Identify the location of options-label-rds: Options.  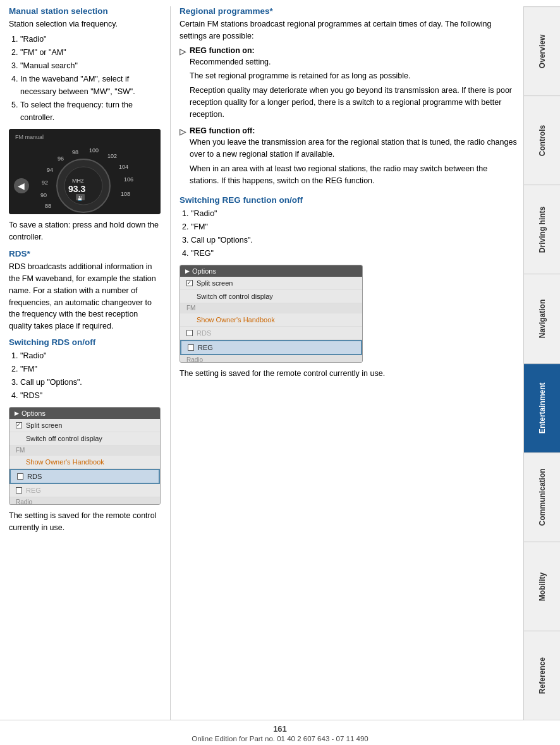
(33, 413).